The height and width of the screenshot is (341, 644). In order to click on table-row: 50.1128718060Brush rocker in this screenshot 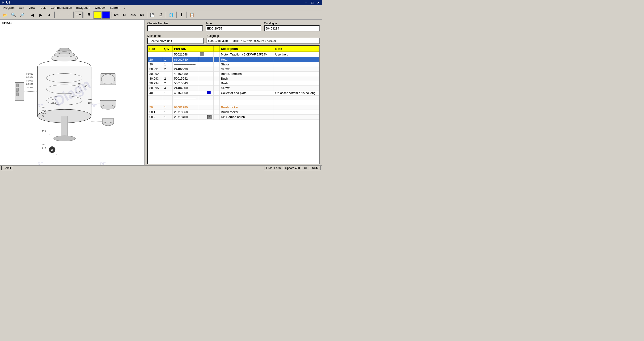, I will do `click(234, 112)`.